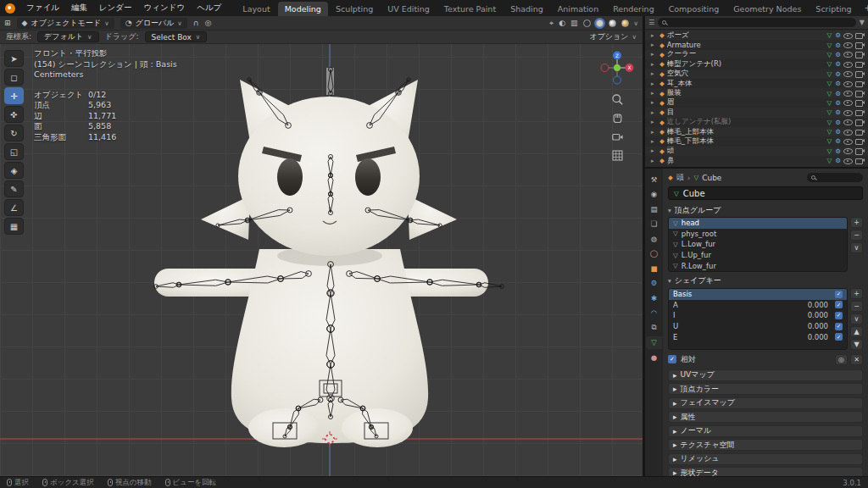  I want to click on workspace-tab: Layout, so click(256, 9).